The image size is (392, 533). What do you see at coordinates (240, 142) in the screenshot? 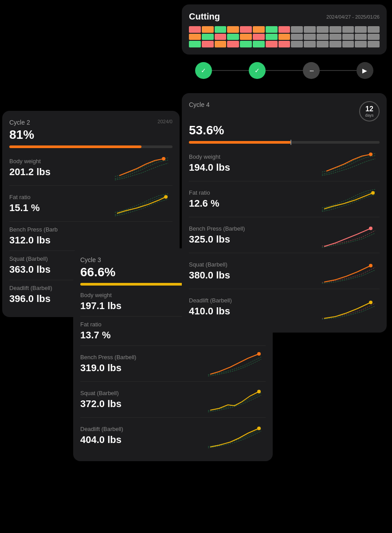
I see `cycle4-progress-fill` at bounding box center [240, 142].